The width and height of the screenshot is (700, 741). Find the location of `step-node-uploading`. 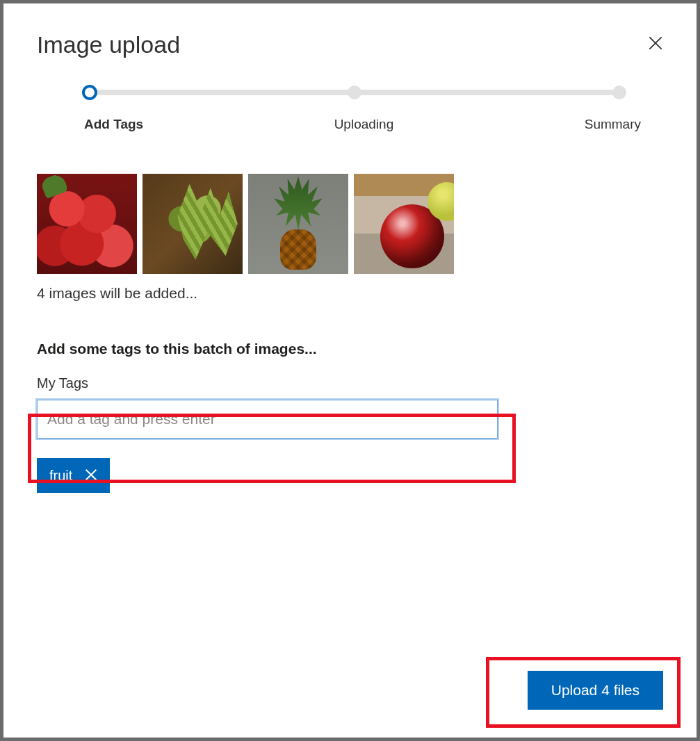

step-node-uploading is located at coordinates (355, 92).